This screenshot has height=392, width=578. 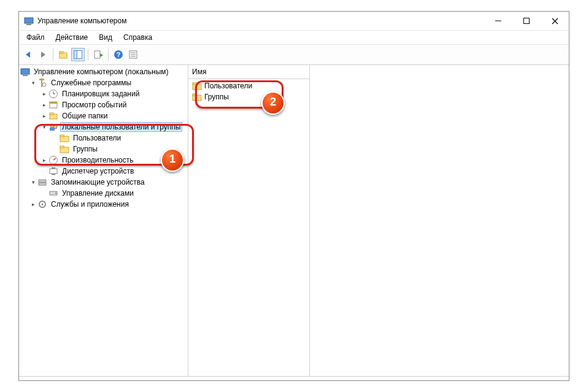 I want to click on tree-users: Пользователи, so click(x=103, y=138).